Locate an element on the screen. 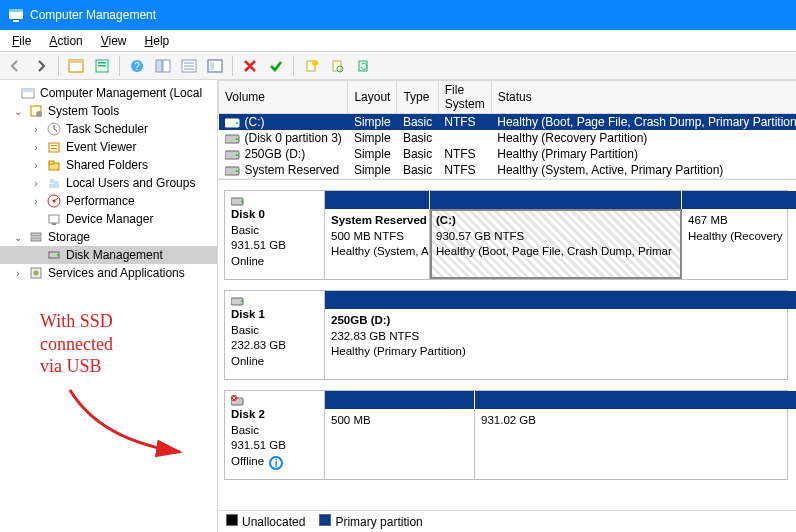 This screenshot has height=532, width=796. legend-primary: Primary partition is located at coordinates (370, 522).